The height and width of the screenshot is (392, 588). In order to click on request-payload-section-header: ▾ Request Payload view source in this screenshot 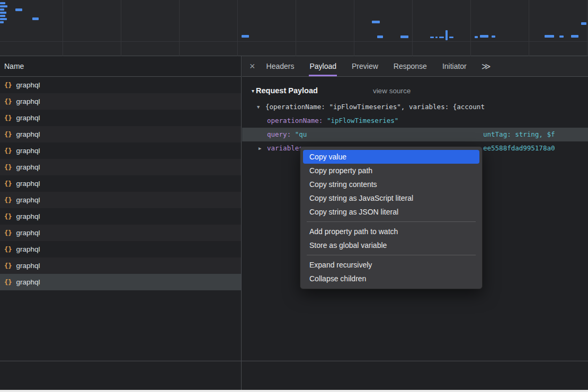, I will do `click(415, 91)`.